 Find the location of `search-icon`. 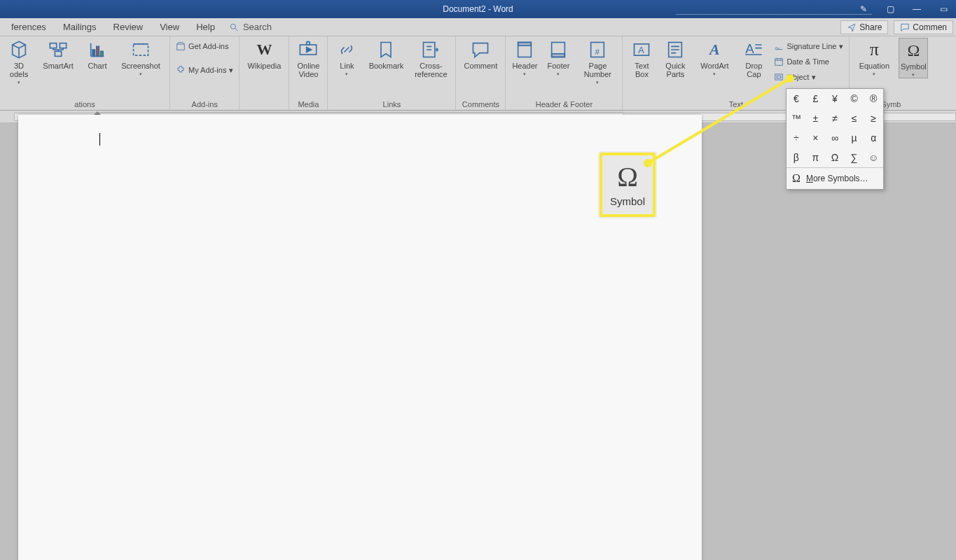

search-icon is located at coordinates (234, 27).